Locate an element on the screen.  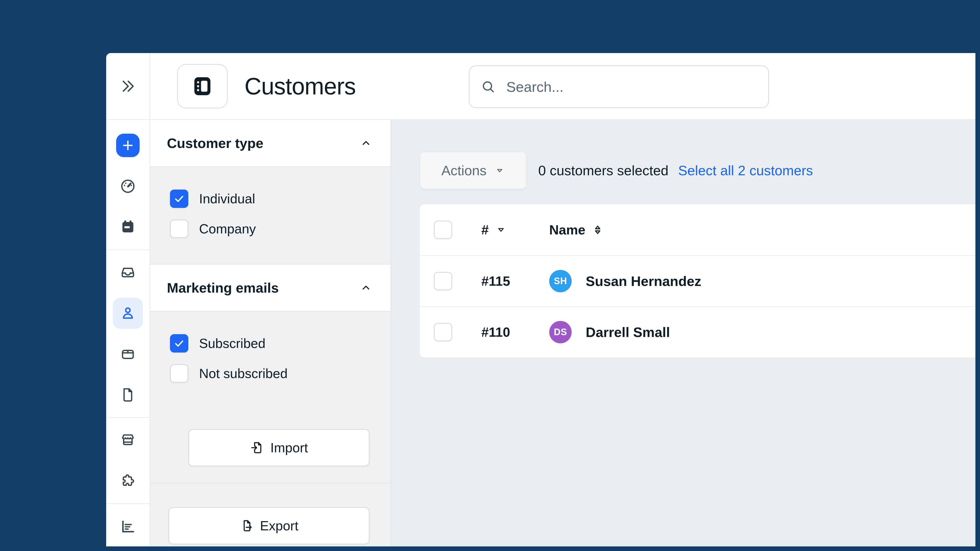
table-row: #115 SH Susan Hernandez is located at coordinates (698, 281).